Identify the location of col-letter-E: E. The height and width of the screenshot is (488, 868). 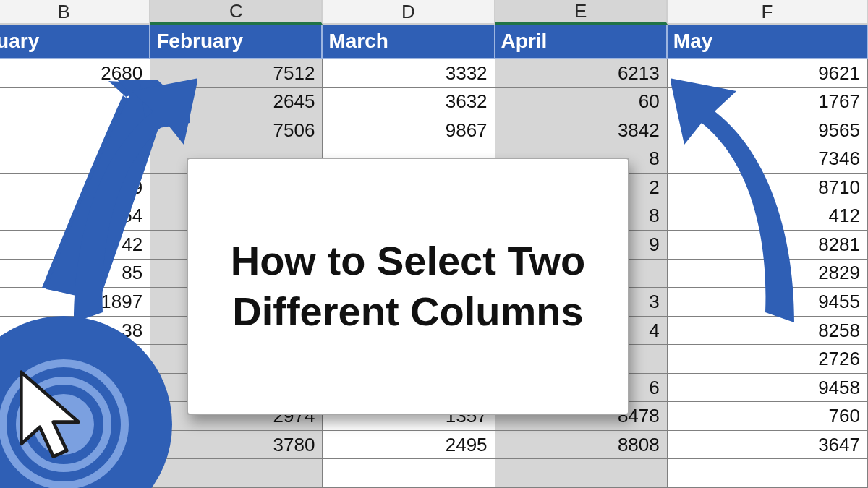
(582, 12).